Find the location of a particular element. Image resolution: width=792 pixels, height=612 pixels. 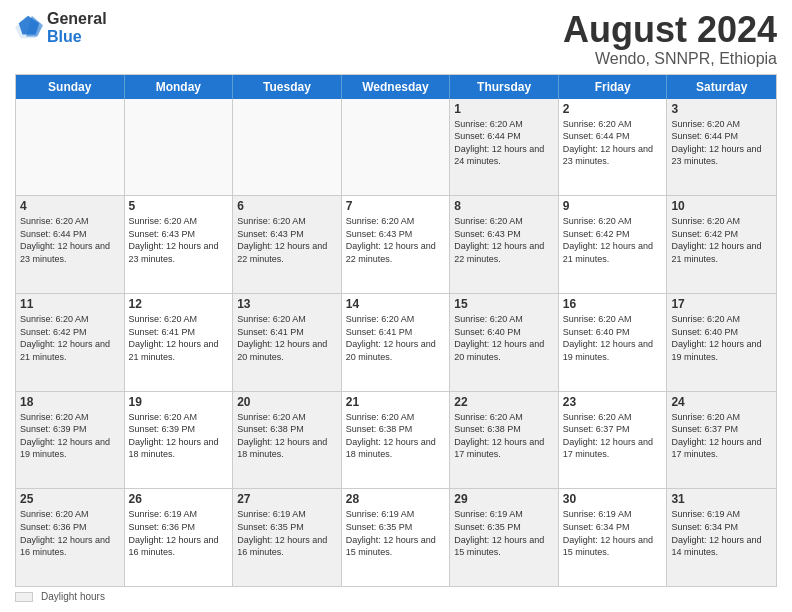

cal-cell-22: 22Sunrise: 6:20 AM Sunset: 6:38 PM Dayli… is located at coordinates (504, 440).